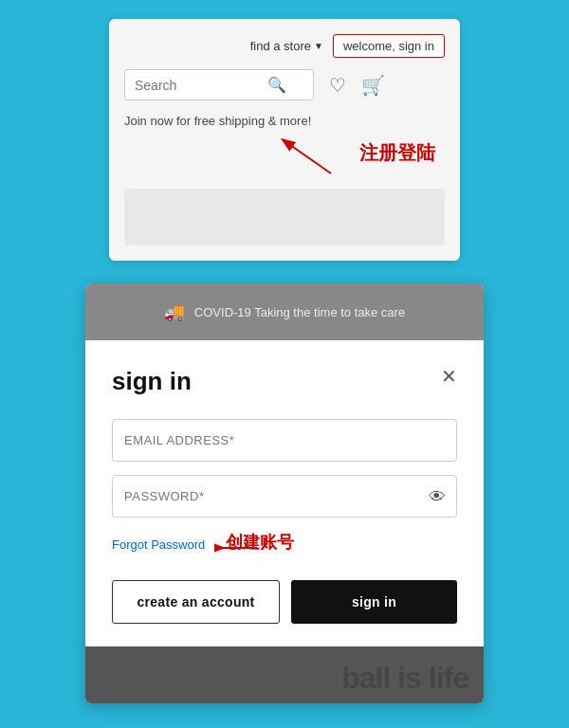 The width and height of the screenshot is (569, 728). I want to click on join-text: Join now for free shipping & more!, so click(284, 121).